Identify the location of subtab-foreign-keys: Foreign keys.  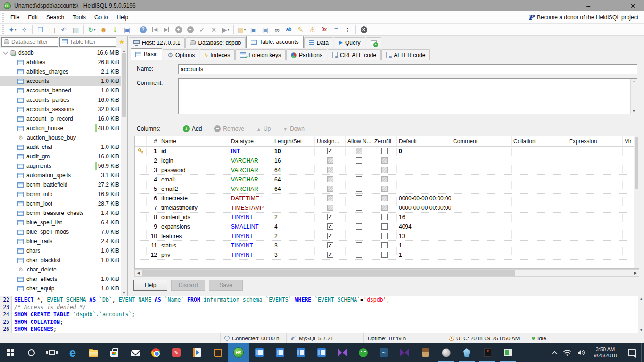
(260, 55).